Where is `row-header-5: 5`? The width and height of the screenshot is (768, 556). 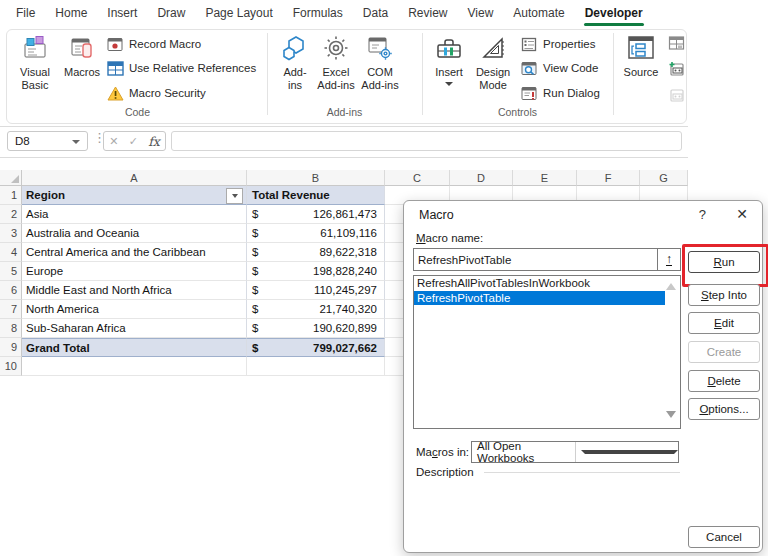
row-header-5: 5 is located at coordinates (11, 272).